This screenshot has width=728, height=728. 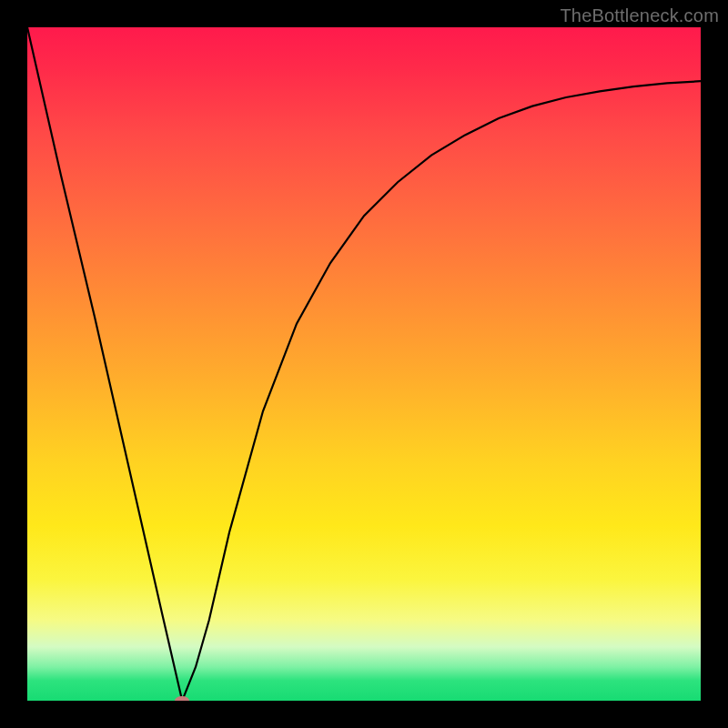 What do you see at coordinates (182, 699) in the screenshot?
I see `optimal-point-marker` at bounding box center [182, 699].